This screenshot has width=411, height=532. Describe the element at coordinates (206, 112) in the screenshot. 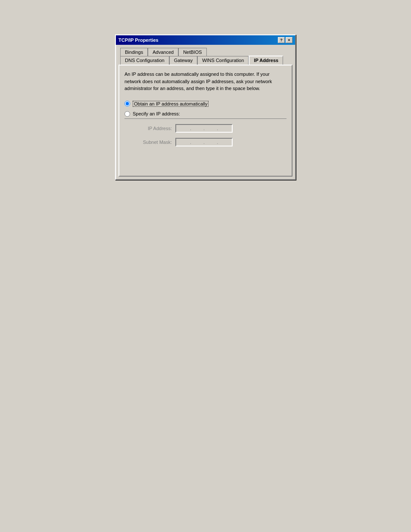

I see `dialog-body: Bindings Advanced NetBIOS DNS Configurat…` at that location.